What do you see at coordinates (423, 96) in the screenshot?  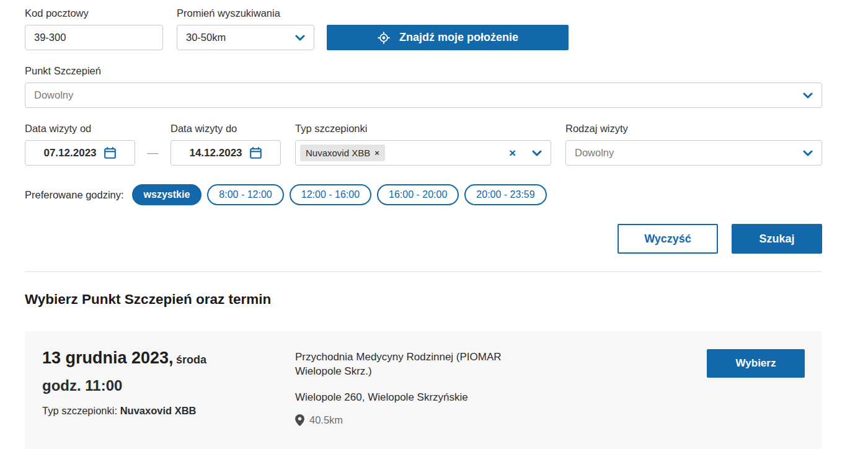 I see `vaccination-point-select: Dowolny` at bounding box center [423, 96].